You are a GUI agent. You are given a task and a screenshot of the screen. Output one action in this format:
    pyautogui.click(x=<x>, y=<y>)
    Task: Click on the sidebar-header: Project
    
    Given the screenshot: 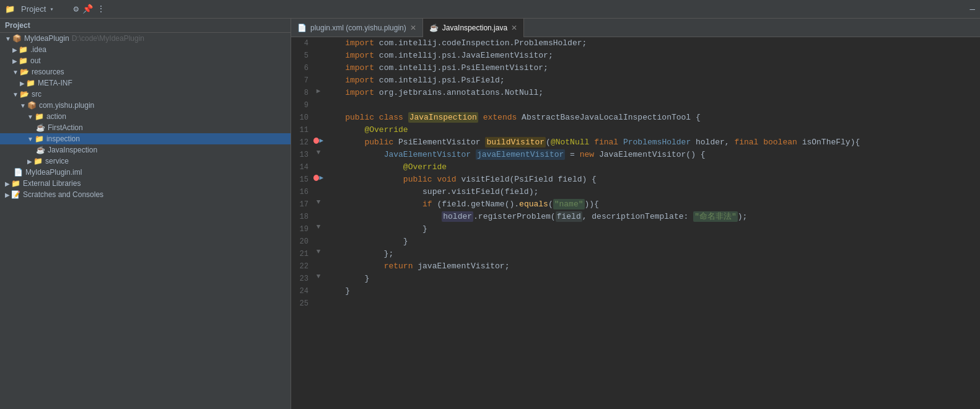 What is the action you would take?
    pyautogui.click(x=145, y=26)
    